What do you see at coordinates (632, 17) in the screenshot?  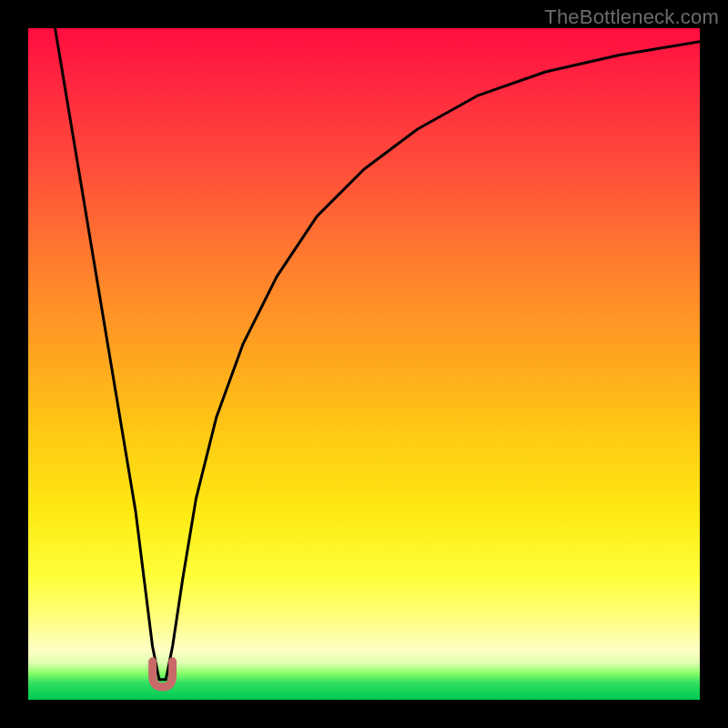 I see `source-attribution: TheBottleneck.com` at bounding box center [632, 17].